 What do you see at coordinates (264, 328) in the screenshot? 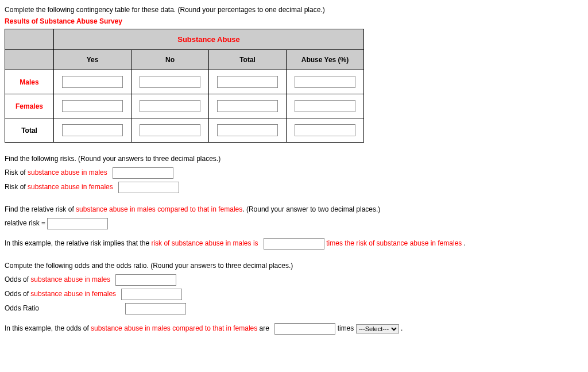
I see `odds-implies-c: are` at bounding box center [264, 328].